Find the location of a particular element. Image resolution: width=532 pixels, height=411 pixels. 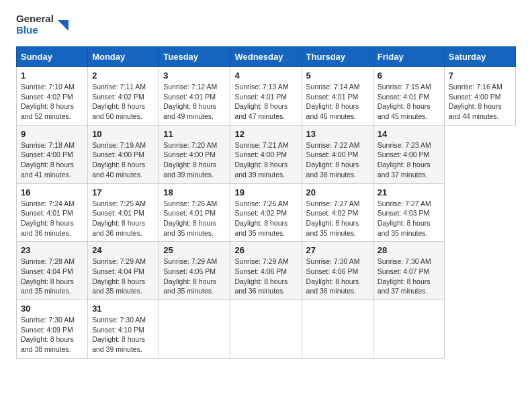

day-cell-26: 26Sunrise: 7:29 AMSunset: 4:06 PMDayligh… is located at coordinates (266, 271).